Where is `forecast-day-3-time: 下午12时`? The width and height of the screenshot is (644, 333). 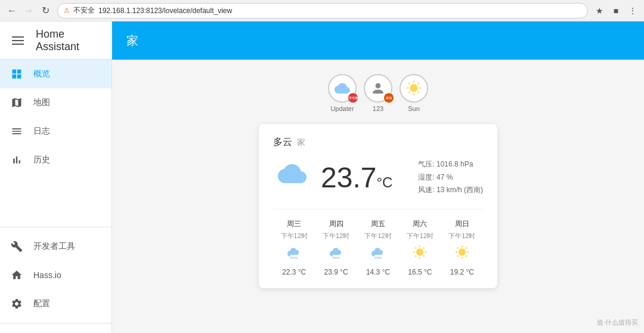 forecast-day-3-time: 下午12时 is located at coordinates (420, 236).